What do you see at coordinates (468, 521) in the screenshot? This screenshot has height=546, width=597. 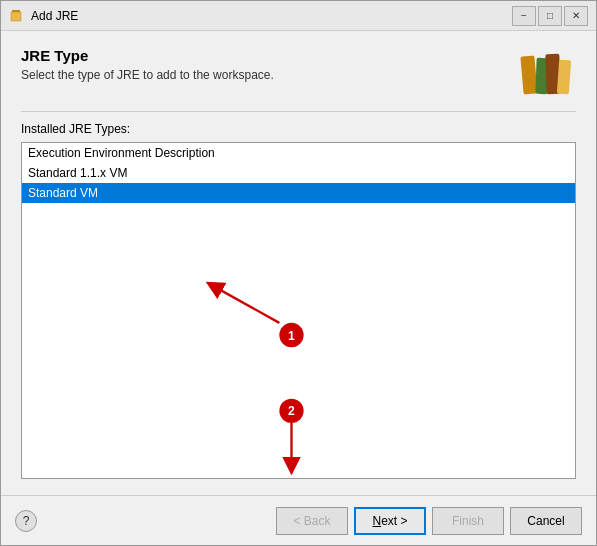 I see `finish-button: Finish` at bounding box center [468, 521].